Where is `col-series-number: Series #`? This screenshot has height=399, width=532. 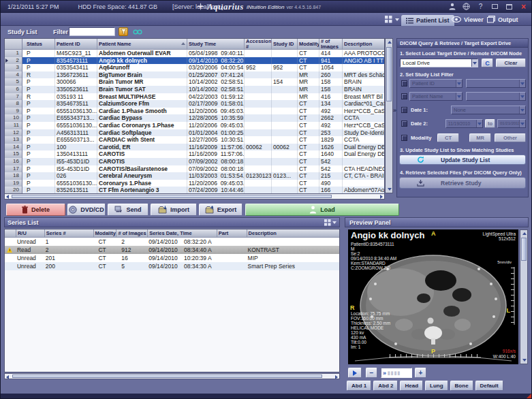 col-series-number: Series # is located at coordinates (69, 233).